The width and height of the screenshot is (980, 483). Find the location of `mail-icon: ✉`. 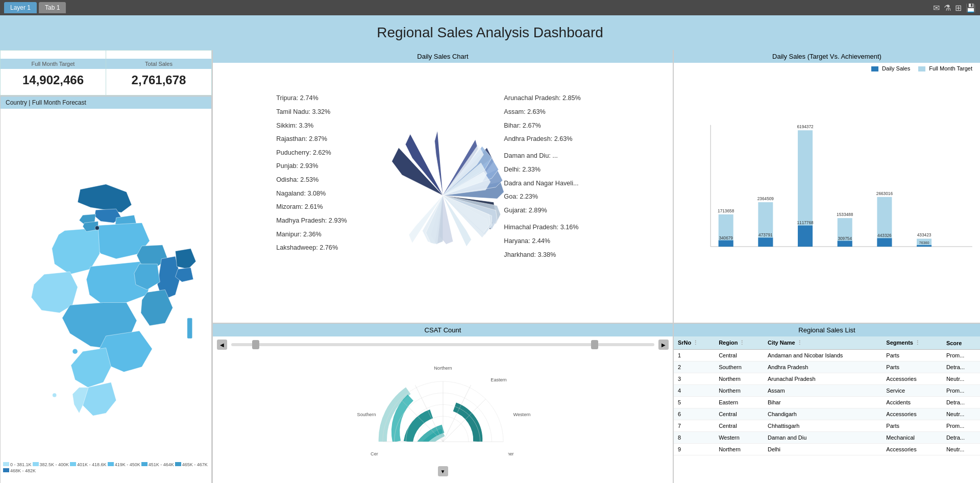

mail-icon: ✉ is located at coordinates (936, 8).